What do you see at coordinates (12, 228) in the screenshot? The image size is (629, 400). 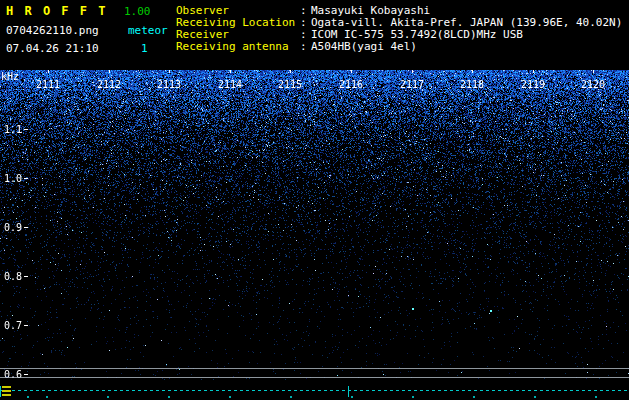 I see `y-tick-label: 0.9` at bounding box center [12, 228].